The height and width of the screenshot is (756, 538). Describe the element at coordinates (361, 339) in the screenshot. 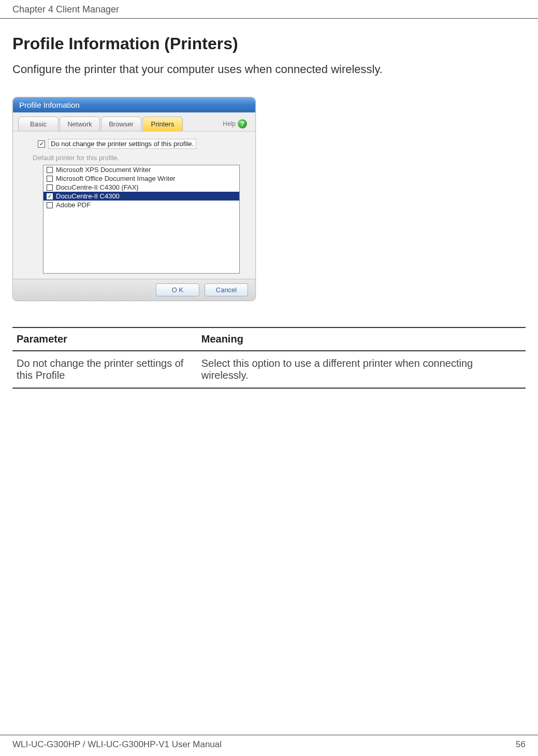

I see `column-header-meaning: Meaning` at that location.